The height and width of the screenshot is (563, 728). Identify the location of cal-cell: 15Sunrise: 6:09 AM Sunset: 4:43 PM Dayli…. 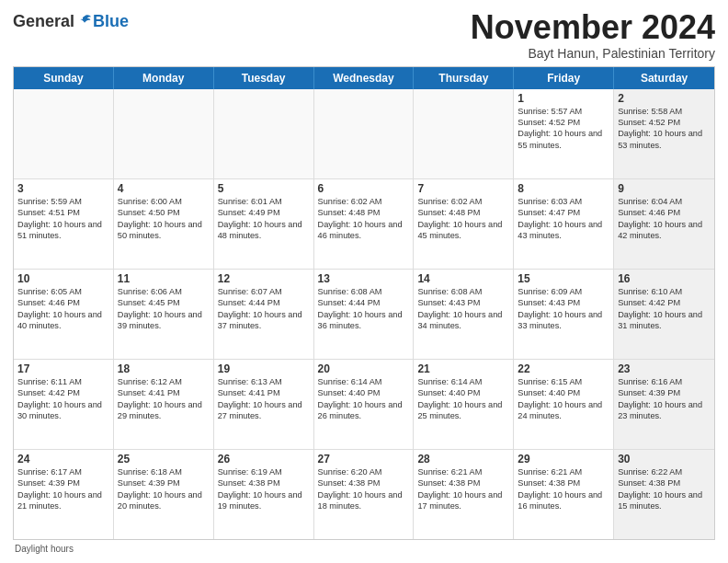
(564, 315).